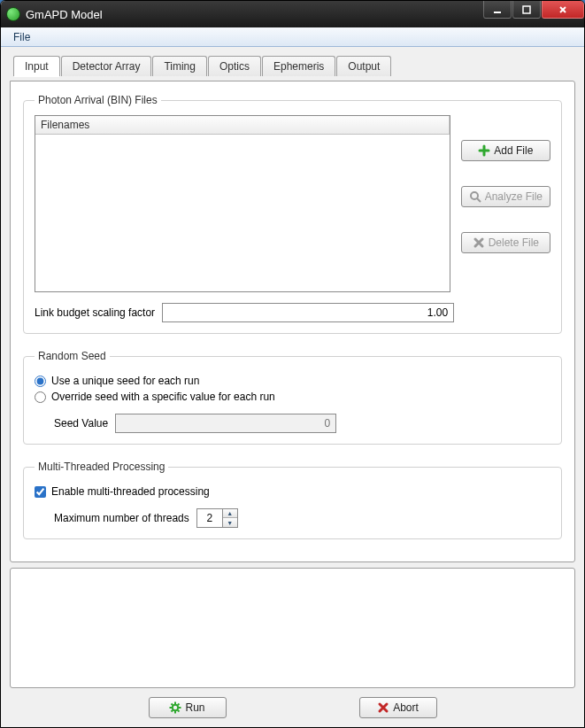  What do you see at coordinates (73, 356) in the screenshot?
I see `group-random-seed-title: Random Seed` at bounding box center [73, 356].